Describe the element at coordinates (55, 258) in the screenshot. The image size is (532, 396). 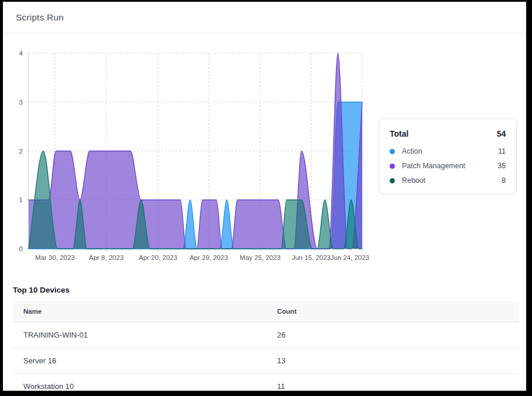
I see `svg-text: Mar 30, 2023` at that location.